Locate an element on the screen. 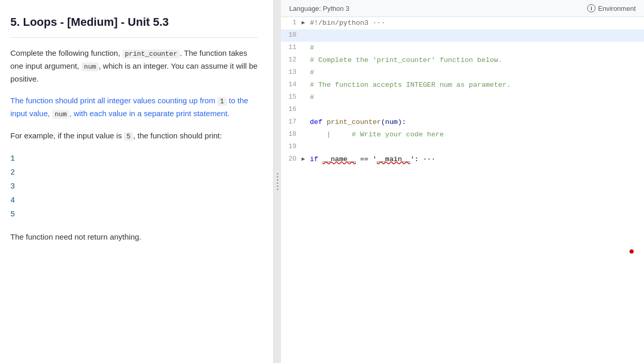 This screenshot has width=644, height=363. code-line-17: 17 def print_counter(num): is located at coordinates (463, 122).